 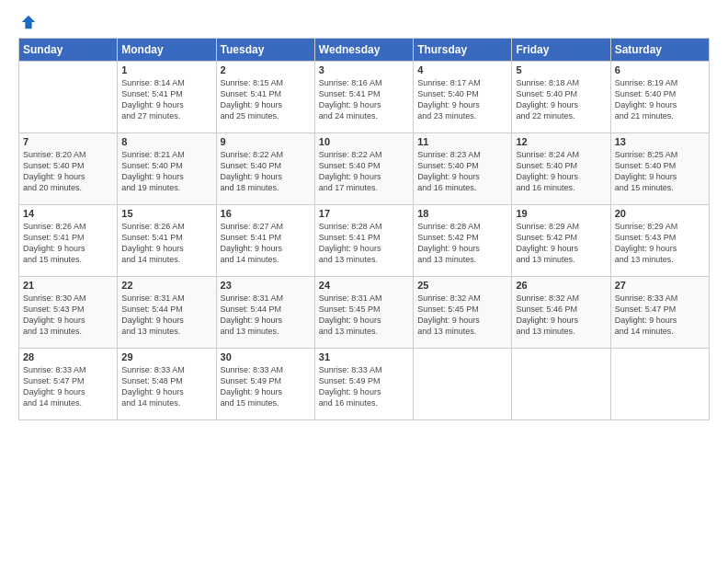 What do you see at coordinates (660, 171) in the screenshot?
I see `day-info: Sunrise: 8:25 AMSunset: 5:40 PMDaylight:…` at bounding box center [660, 171].